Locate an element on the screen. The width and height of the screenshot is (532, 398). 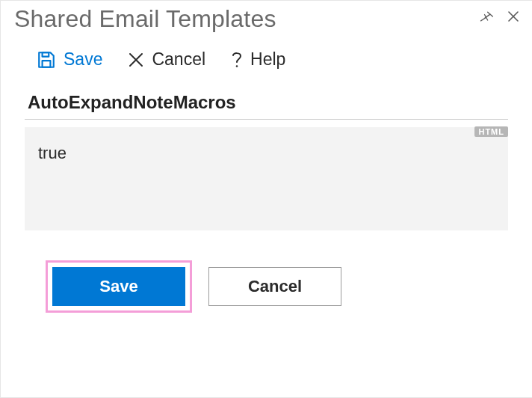
toolbar: Save Cancel is located at coordinates (266, 70).